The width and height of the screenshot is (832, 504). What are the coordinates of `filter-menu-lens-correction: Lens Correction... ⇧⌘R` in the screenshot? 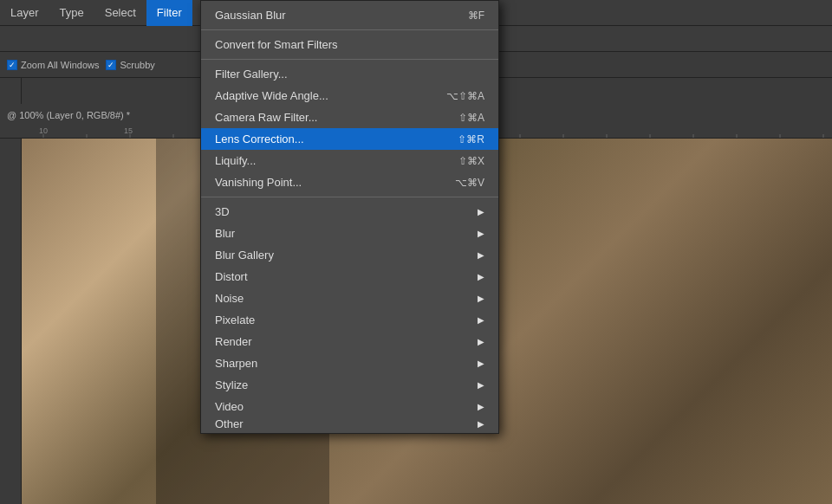 It's located at (350, 139).